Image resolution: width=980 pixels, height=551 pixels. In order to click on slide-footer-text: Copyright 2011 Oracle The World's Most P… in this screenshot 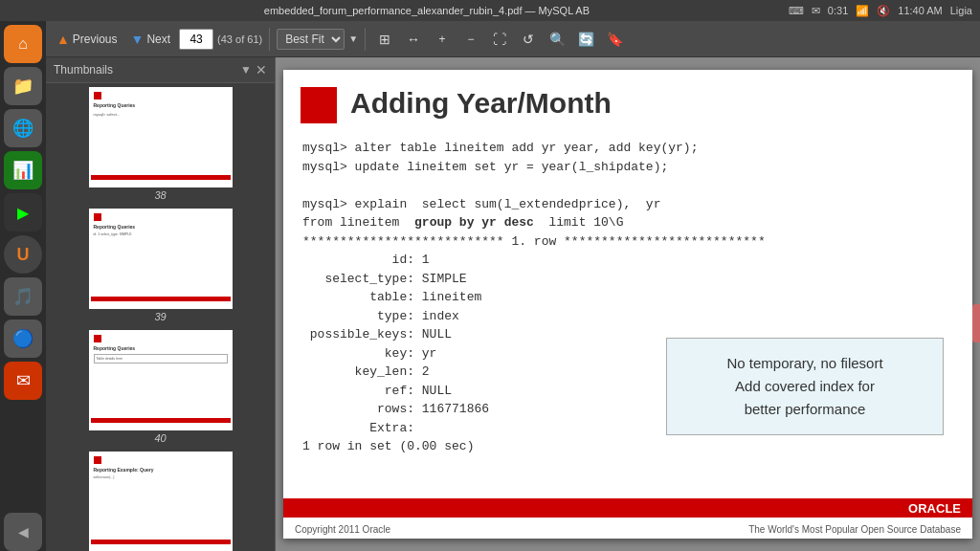, I will do `click(628, 530)`.